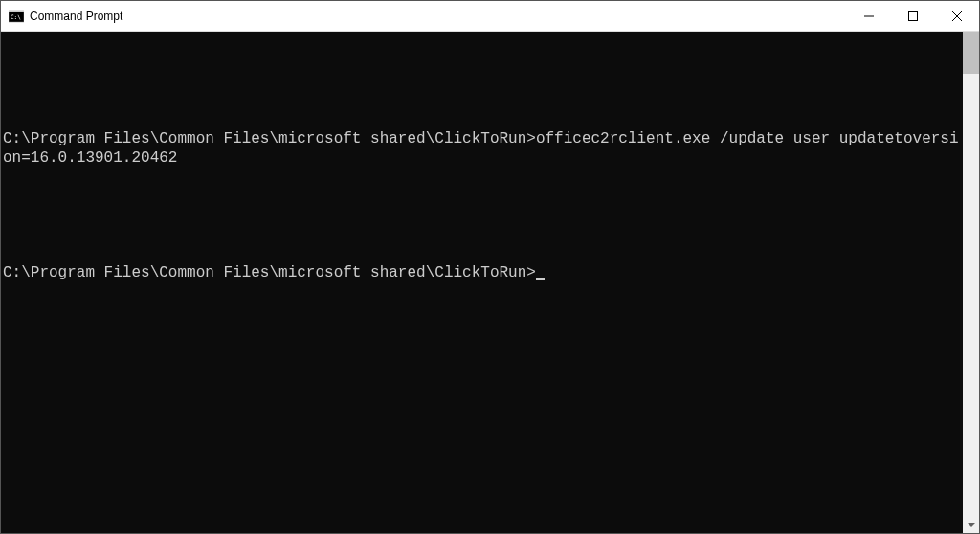  I want to click on vertical-scrollbar, so click(970, 282).